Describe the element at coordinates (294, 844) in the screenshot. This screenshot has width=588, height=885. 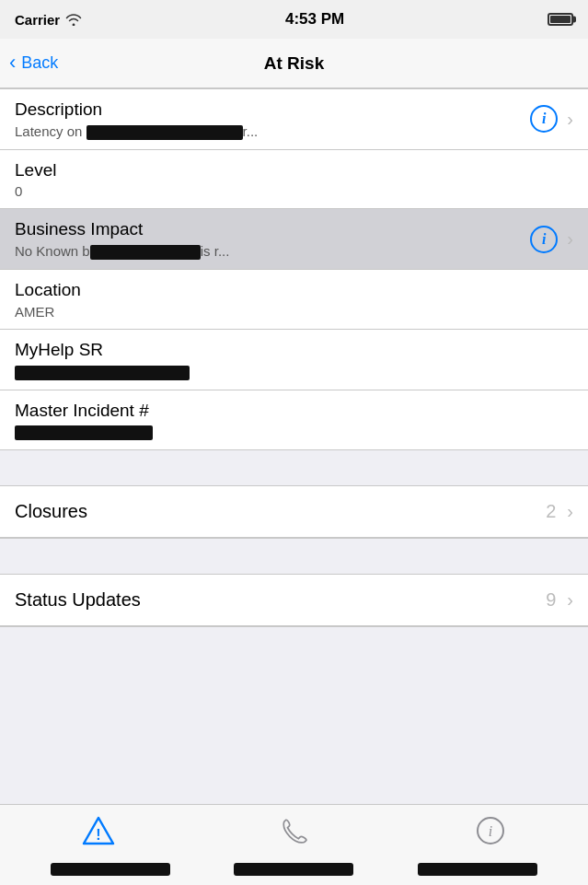
I see `tab-bar: ! i` at that location.